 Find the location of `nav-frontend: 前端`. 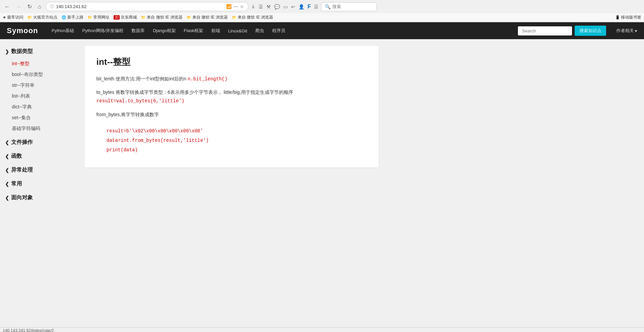

nav-frontend: 前端 is located at coordinates (216, 31).